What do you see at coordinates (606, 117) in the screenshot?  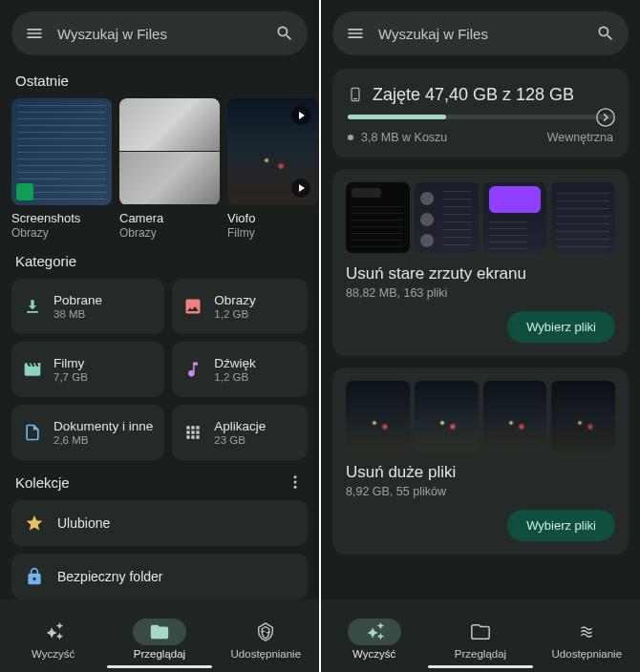 I see `arrow-right-icon` at bounding box center [606, 117].